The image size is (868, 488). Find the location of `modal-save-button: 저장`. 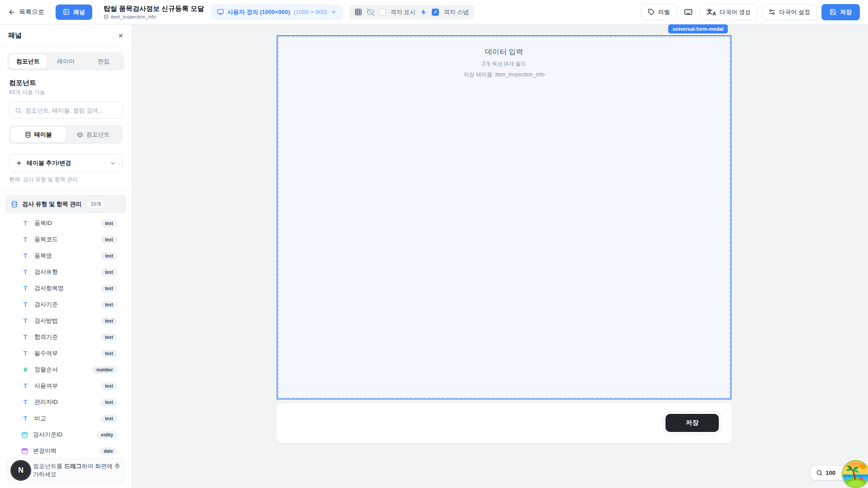

modal-save-button: 저장 is located at coordinates (692, 423).